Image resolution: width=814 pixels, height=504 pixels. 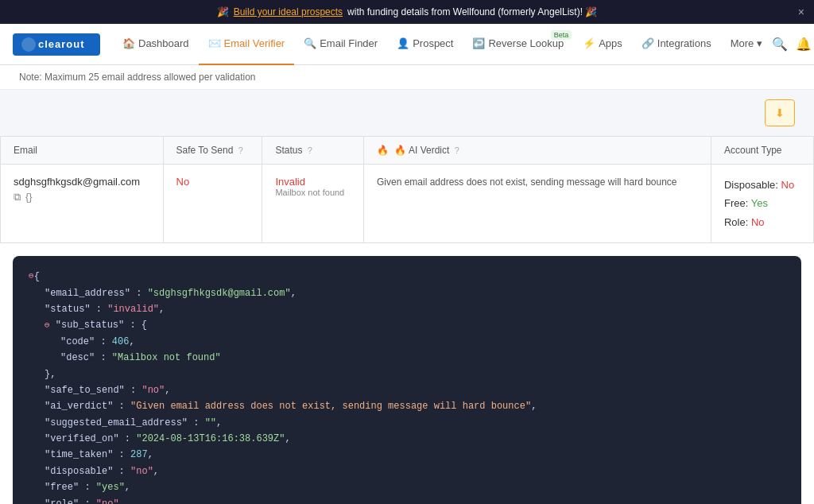 I want to click on status-cell: Invalid Mailbox not found, so click(x=313, y=204).